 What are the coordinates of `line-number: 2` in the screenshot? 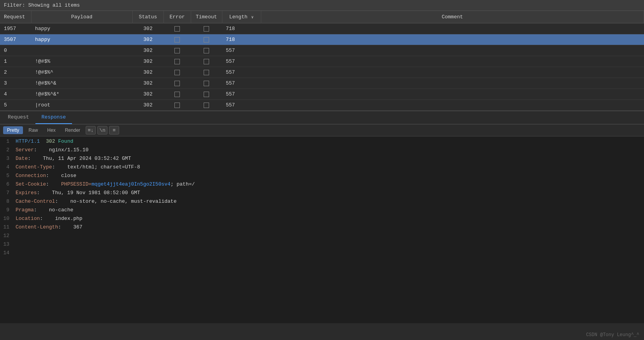 It's located at (6, 151).